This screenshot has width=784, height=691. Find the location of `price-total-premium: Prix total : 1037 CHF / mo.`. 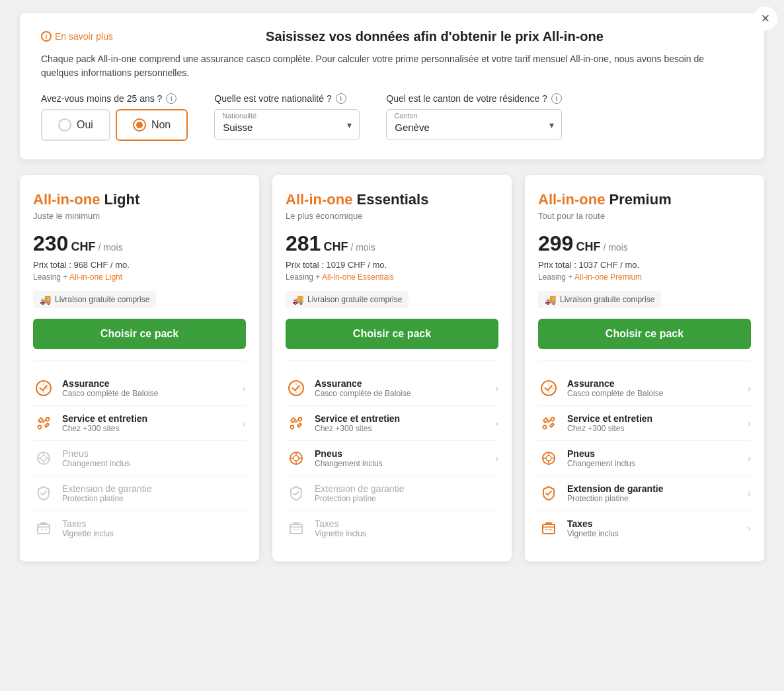

price-total-premium: Prix total : 1037 CHF / mo. is located at coordinates (645, 264).